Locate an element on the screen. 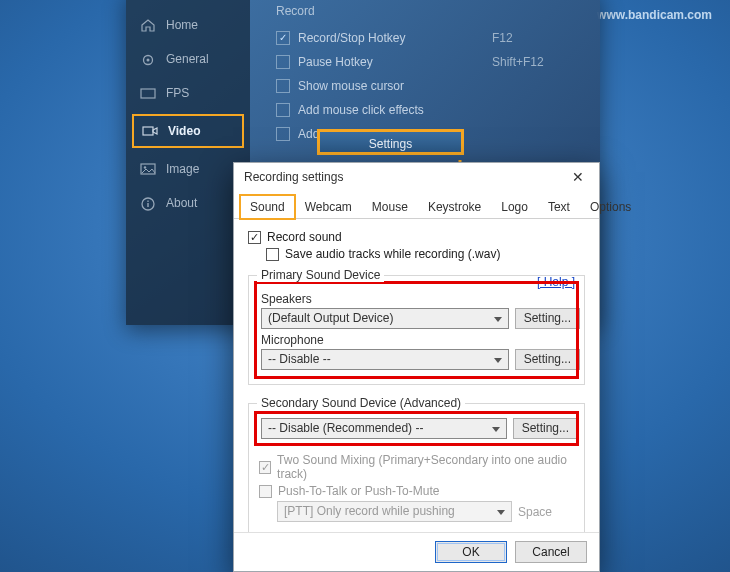 The height and width of the screenshot is (572, 730). tab-keystroke: Keystroke is located at coordinates (454, 207).